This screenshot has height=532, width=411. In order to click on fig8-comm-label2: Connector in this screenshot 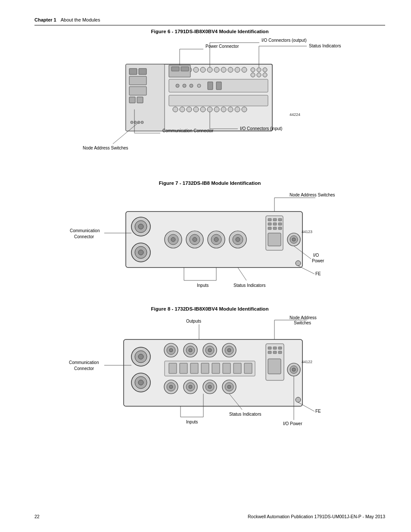, I will do `click(84, 369)`.